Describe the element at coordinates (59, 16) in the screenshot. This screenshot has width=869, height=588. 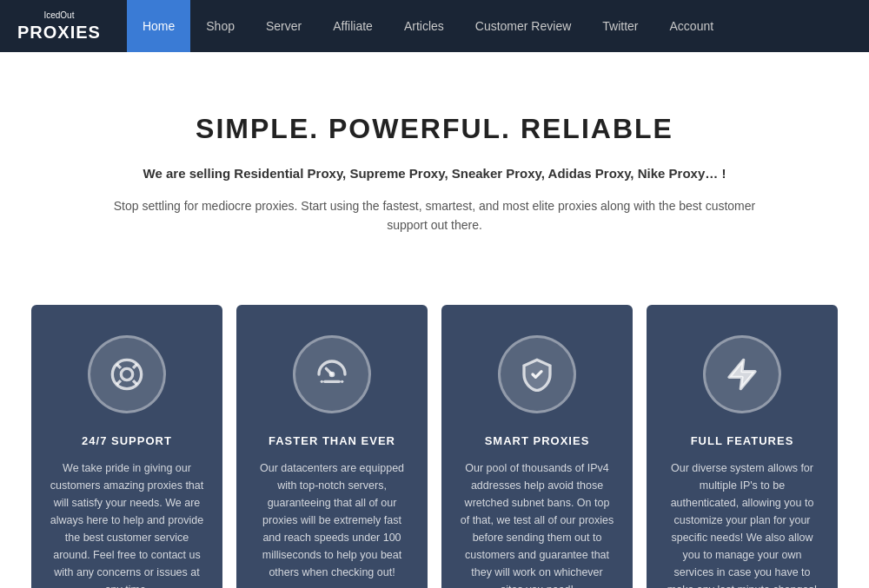
I see `logo-top-text: IcedOut` at that location.